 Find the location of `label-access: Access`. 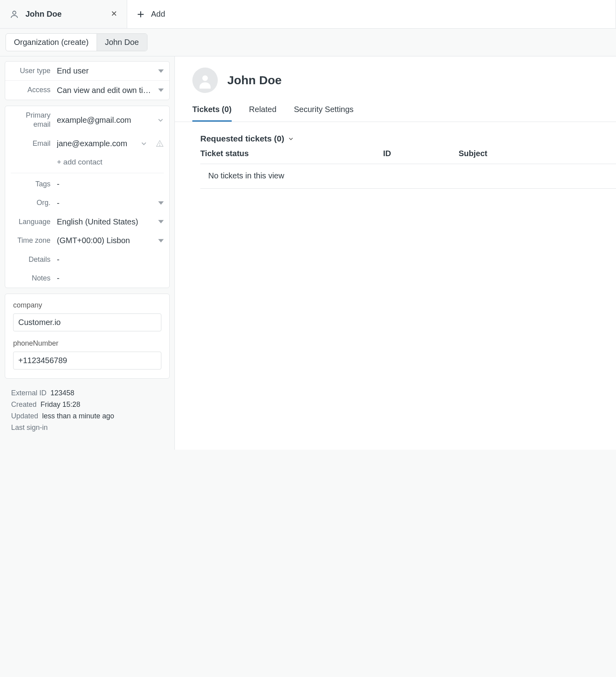

label-access: Access is located at coordinates (31, 90).